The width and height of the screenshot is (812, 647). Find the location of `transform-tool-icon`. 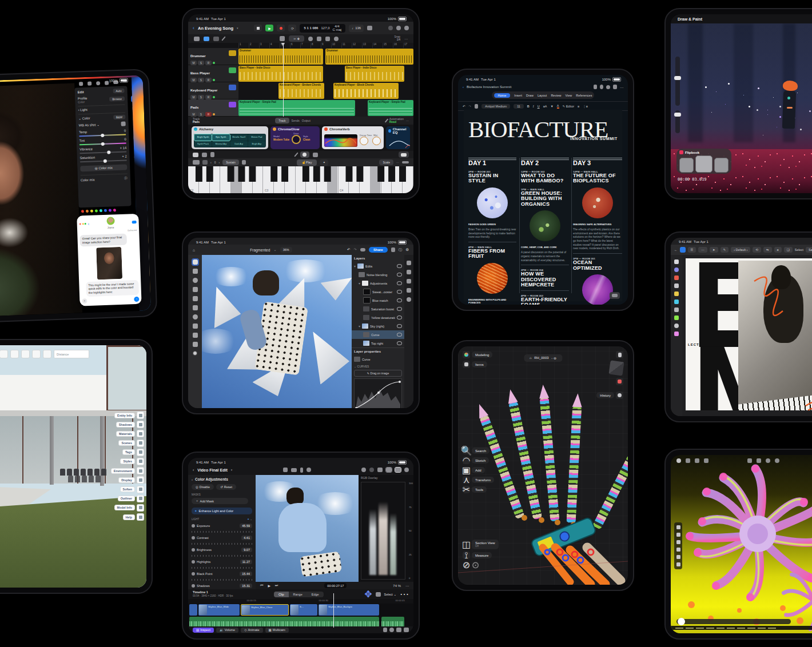

transform-tool-icon is located at coordinates (196, 271).